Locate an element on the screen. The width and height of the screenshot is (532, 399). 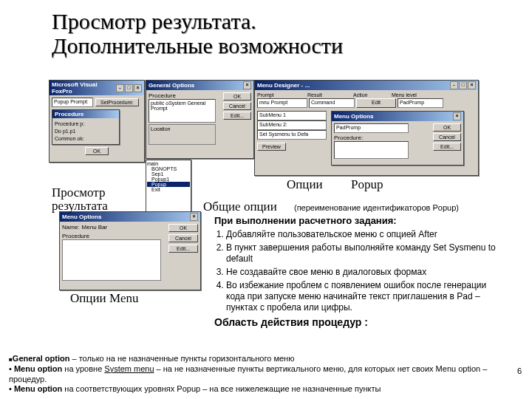
heading-execution: При выполнении расчетного задания: is located at coordinates (306, 221).